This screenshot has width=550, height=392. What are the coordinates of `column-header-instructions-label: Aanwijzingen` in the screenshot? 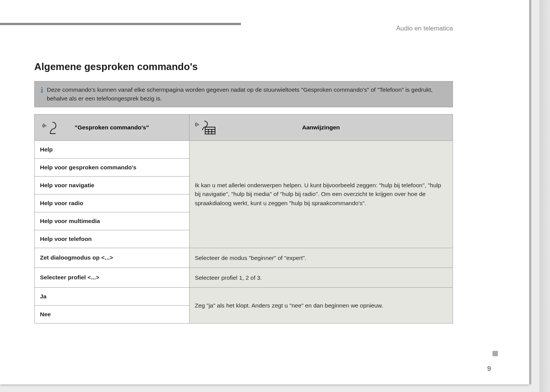 It's located at (332, 127).